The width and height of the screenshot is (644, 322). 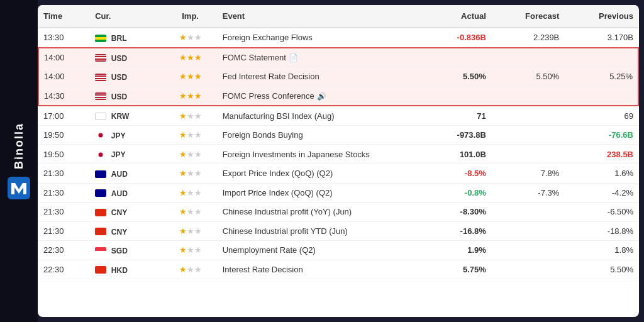 I want to click on table-row: 19:50 JPY ★★★ Foreign Investments in Jap…, so click(x=338, y=155).